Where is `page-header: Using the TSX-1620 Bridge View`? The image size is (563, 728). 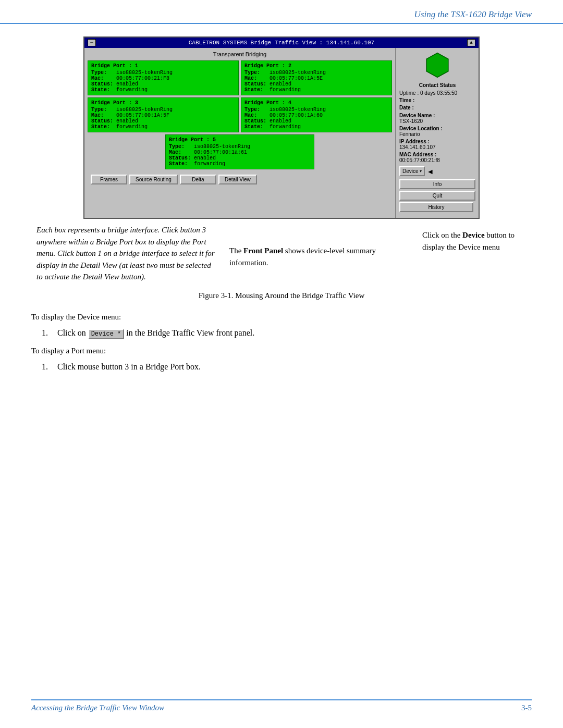 page-header: Using the TSX-1620 Bridge View is located at coordinates (282, 12).